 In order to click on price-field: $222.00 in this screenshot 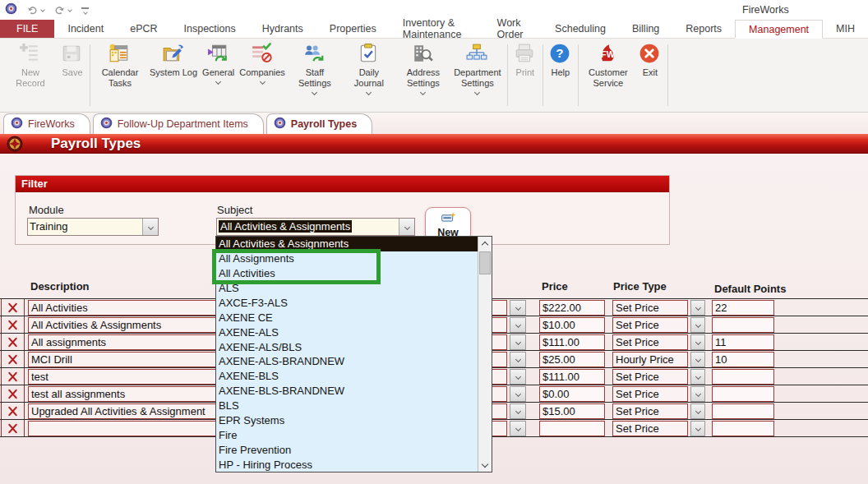, I will do `click(572, 307)`.